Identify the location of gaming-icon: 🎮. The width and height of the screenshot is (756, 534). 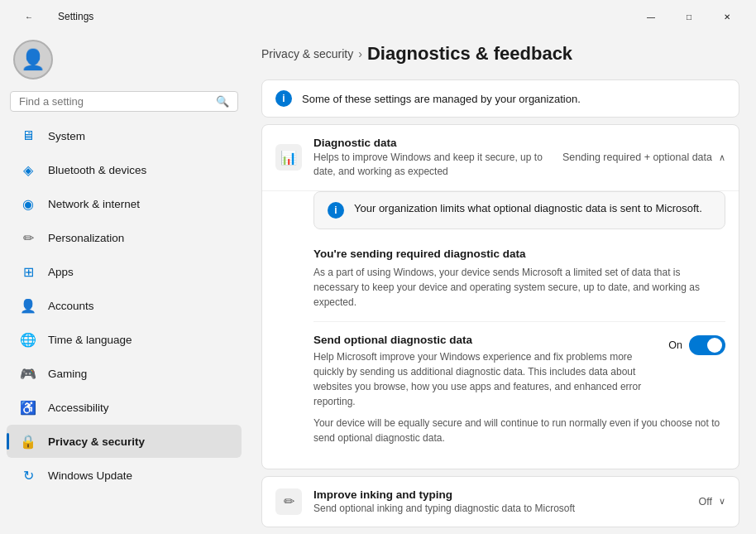
(28, 373).